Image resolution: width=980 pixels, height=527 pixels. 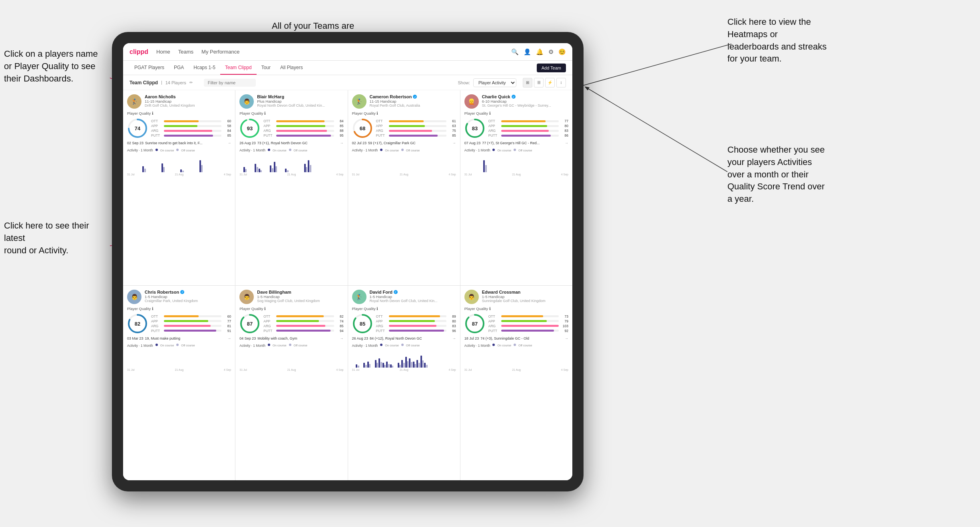 I want to click on player-name: Edward Crossman, so click(x=525, y=292).